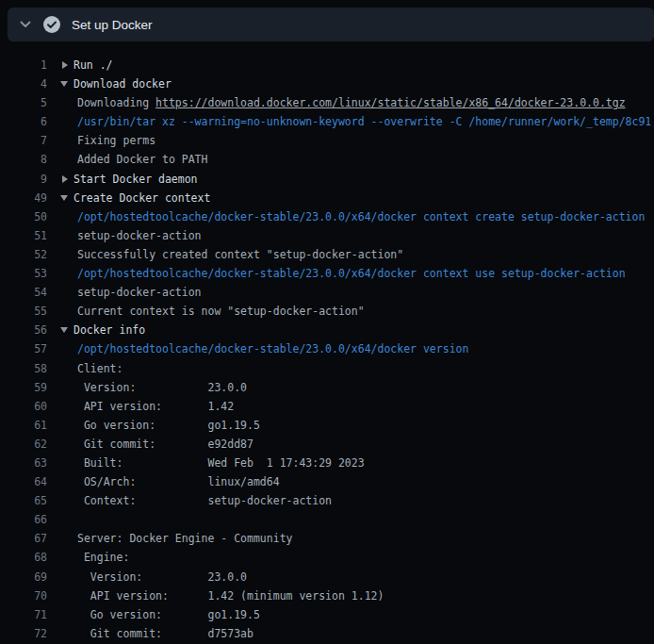 The height and width of the screenshot is (644, 654). I want to click on log-group-row: 49Create Docker context, so click(327, 198).